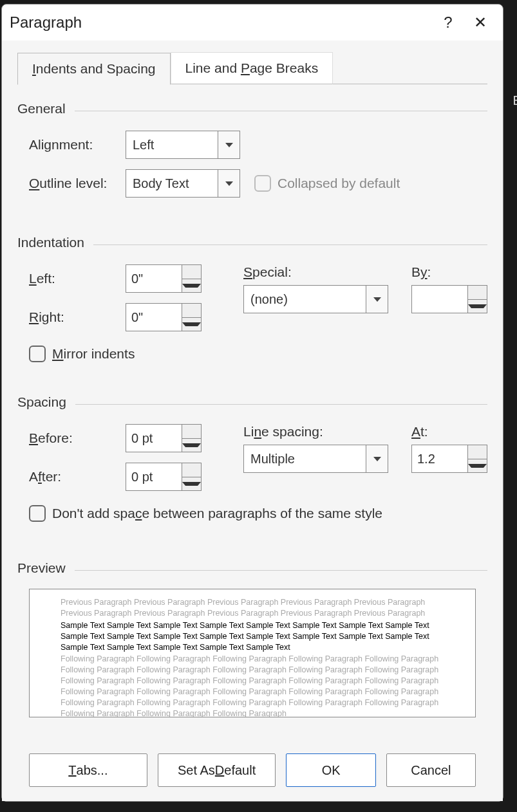 Image resolution: width=517 pixels, height=812 pixels. Describe the element at coordinates (252, 608) in the screenshot. I see `preview-previous: Previous Paragraph Previous Paragraph Pr…` at that location.